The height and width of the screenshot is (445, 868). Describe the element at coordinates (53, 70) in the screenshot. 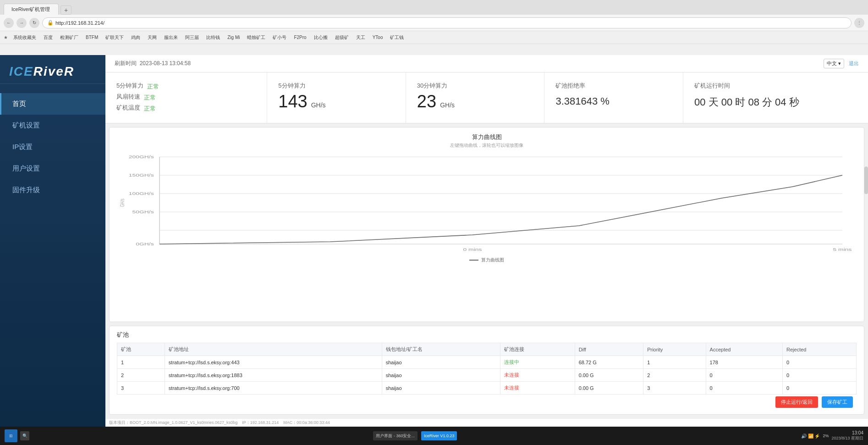

I see `sidebar-logo: ICERiveR` at that location.